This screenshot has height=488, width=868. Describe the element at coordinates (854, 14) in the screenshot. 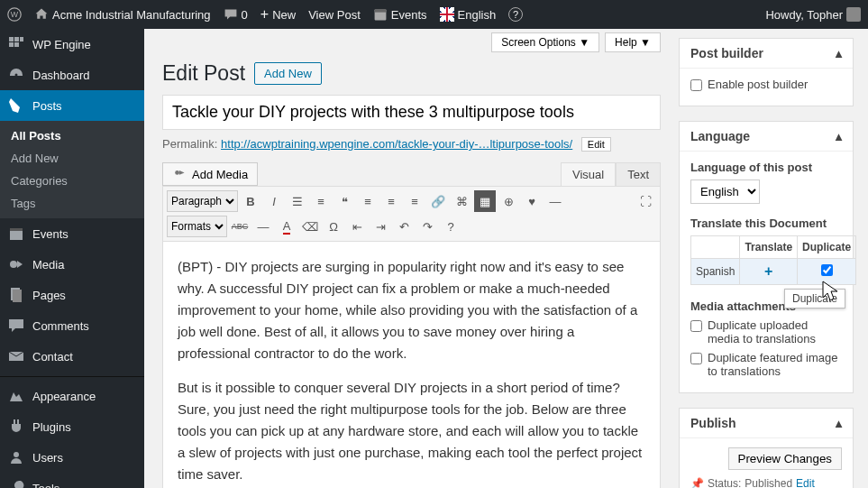

I see `avatar` at that location.